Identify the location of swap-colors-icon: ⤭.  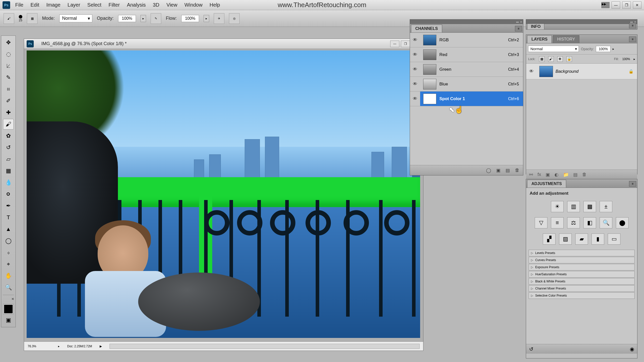
(13, 299).